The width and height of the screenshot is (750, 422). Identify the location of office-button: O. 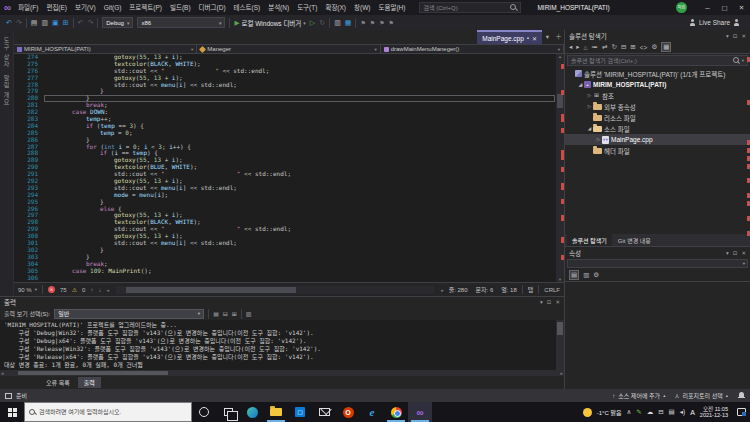
(348, 412).